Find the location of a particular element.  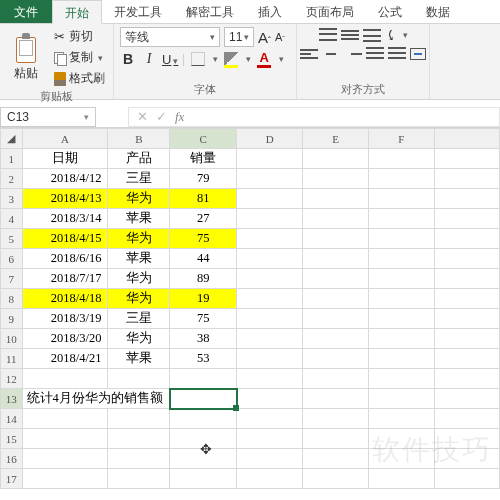

header-cell: 日期 is located at coordinates (65, 159).